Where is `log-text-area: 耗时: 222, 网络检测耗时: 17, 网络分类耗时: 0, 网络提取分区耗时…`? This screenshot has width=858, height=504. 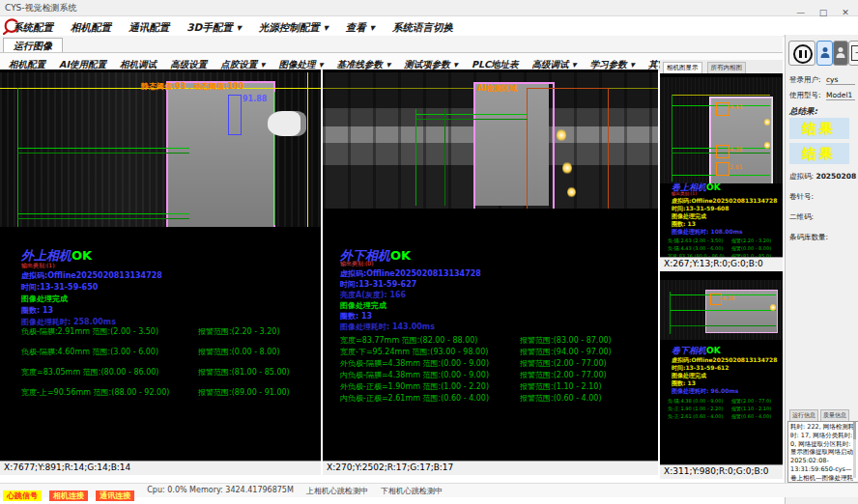
log-text-area: 耗时: 222, 网络检测耗时: 17, 网络分类耗时: 0, 网络提取分区耗时… is located at coordinates (823, 452).